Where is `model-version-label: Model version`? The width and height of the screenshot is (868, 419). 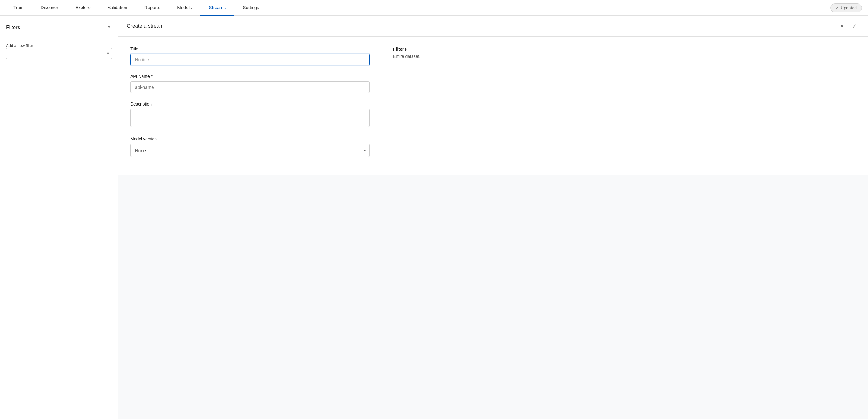
model-version-label: Model version is located at coordinates (250, 139).